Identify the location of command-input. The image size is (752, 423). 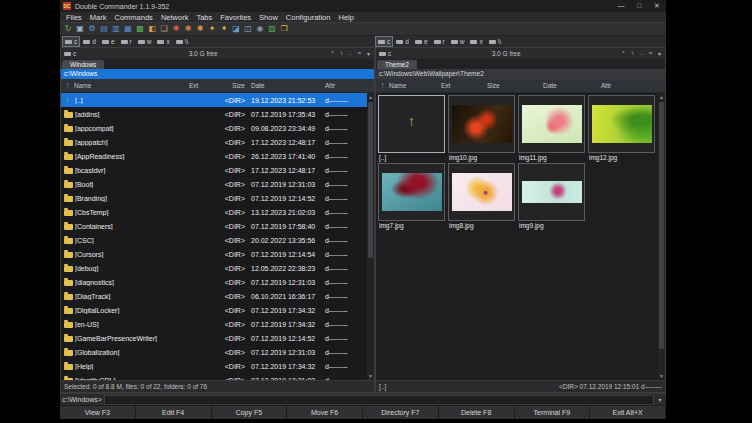
(379, 400).